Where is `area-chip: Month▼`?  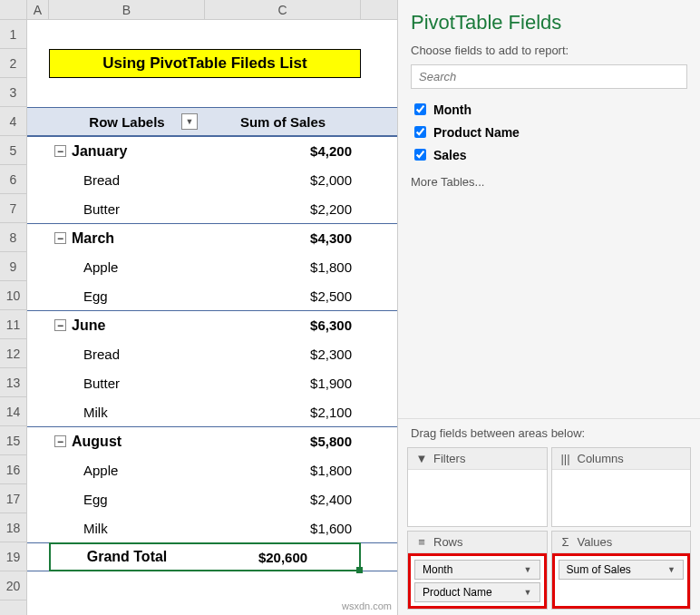 area-chip: Month▼ is located at coordinates (477, 570).